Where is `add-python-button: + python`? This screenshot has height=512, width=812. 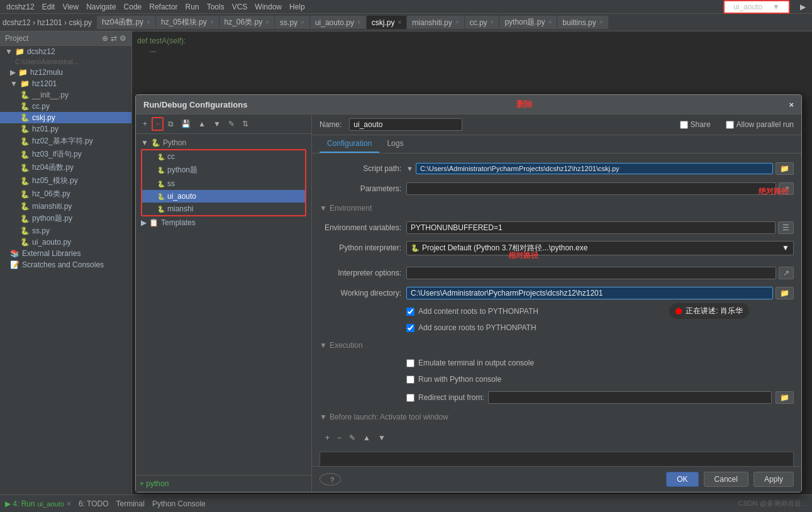
add-python-button: + python is located at coordinates (154, 484).